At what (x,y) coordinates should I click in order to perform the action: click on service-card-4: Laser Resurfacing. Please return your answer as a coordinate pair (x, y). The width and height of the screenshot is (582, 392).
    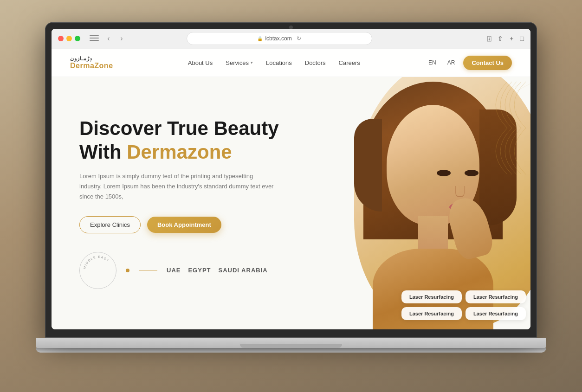
    Looking at the image, I should click on (496, 314).